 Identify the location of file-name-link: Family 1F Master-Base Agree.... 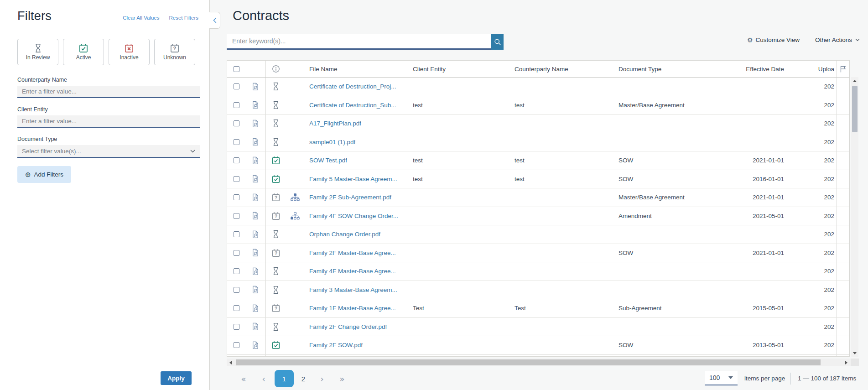
(353, 308).